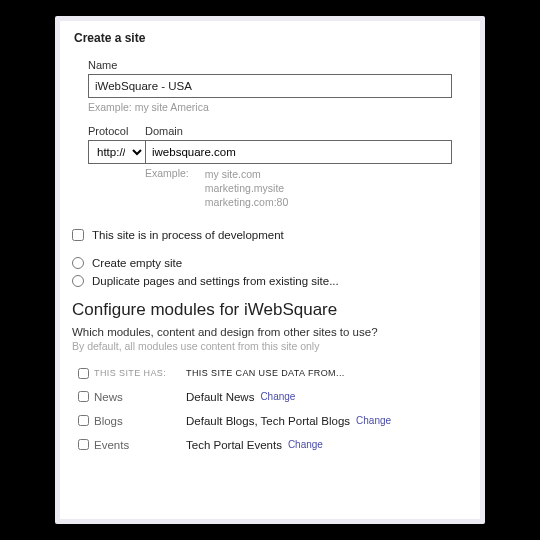  I want to click on module-name-events: Events, so click(140, 445).